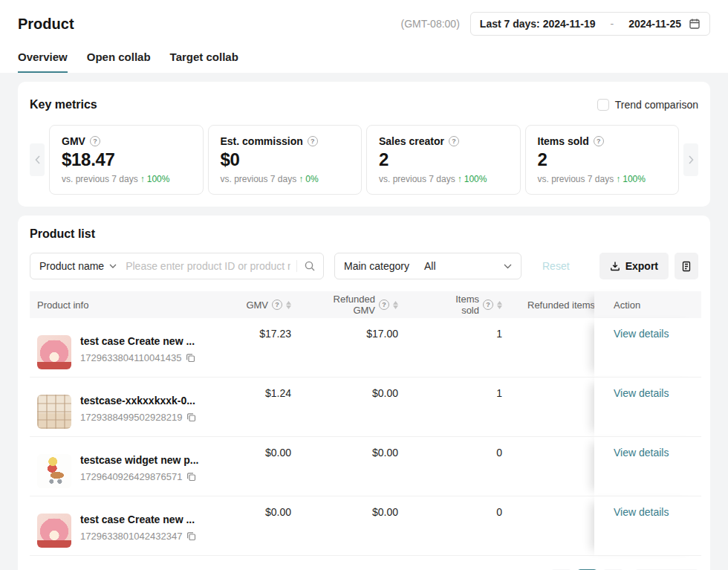 The width and height of the screenshot is (728, 570). I want to click on date-range-start: Last 7 days: 2024-11-19, so click(538, 24).